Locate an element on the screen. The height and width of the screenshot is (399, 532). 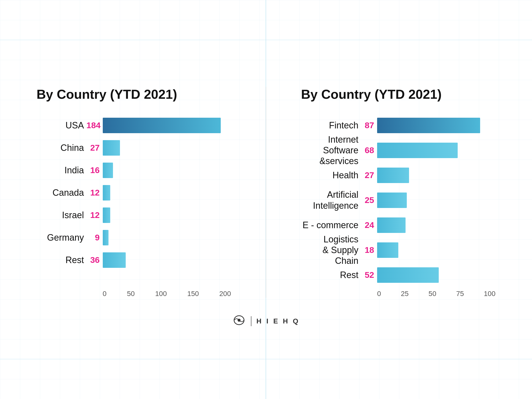
value-israel: 12 is located at coordinates (95, 215).